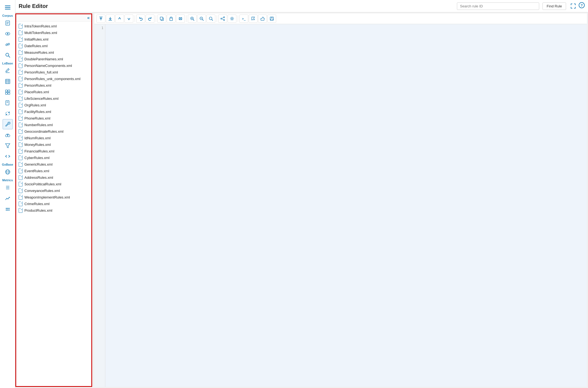  I want to click on file-name: PersonNameComponents.xml, so click(48, 66).